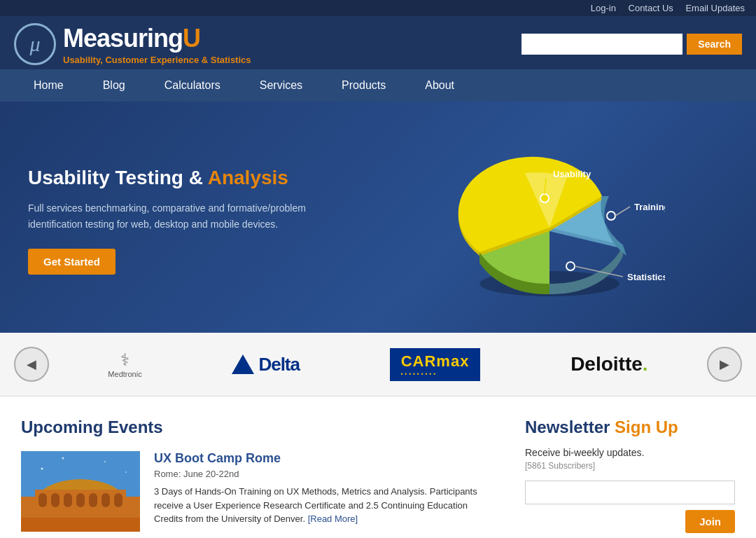 The height and width of the screenshot is (538, 756). What do you see at coordinates (157, 60) in the screenshot?
I see `tagline: Usability, Customer Experience & Statist…` at bounding box center [157, 60].